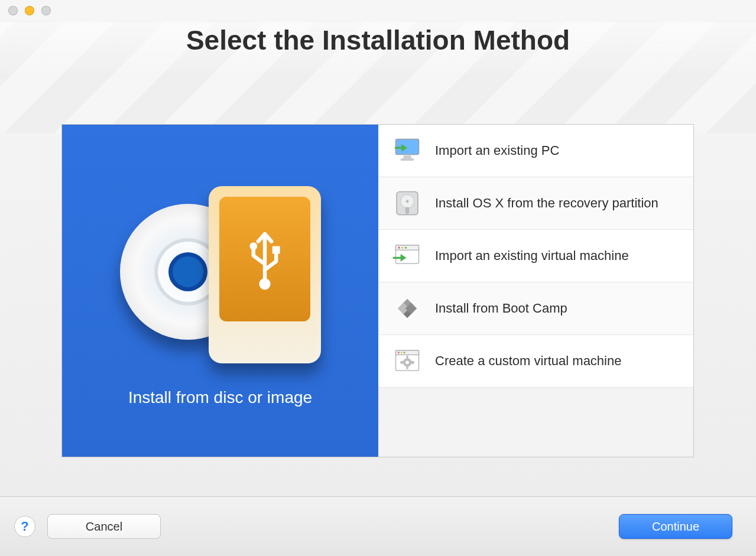 Image resolution: width=756 pixels, height=556 pixels. I want to click on method-list-spacer, so click(536, 422).